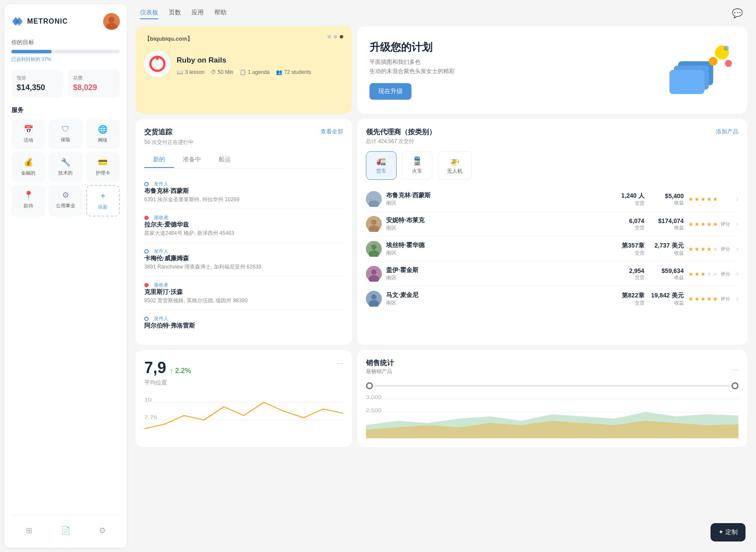  What do you see at coordinates (66, 527) in the screenshot?
I see `sidebar-bottom: ⊞ 📄 ⚙` at bounding box center [66, 527].